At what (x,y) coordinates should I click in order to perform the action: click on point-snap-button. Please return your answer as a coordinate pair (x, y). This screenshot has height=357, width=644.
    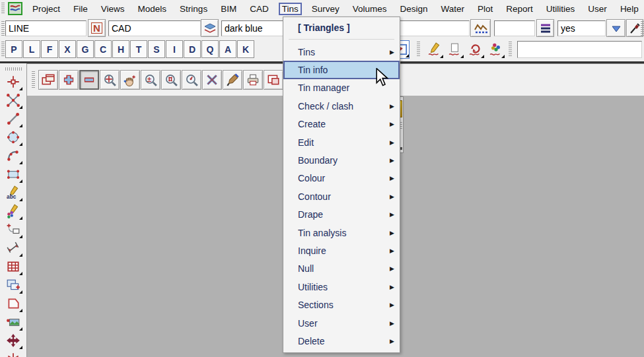
    Looking at the image, I should click on (13, 82).